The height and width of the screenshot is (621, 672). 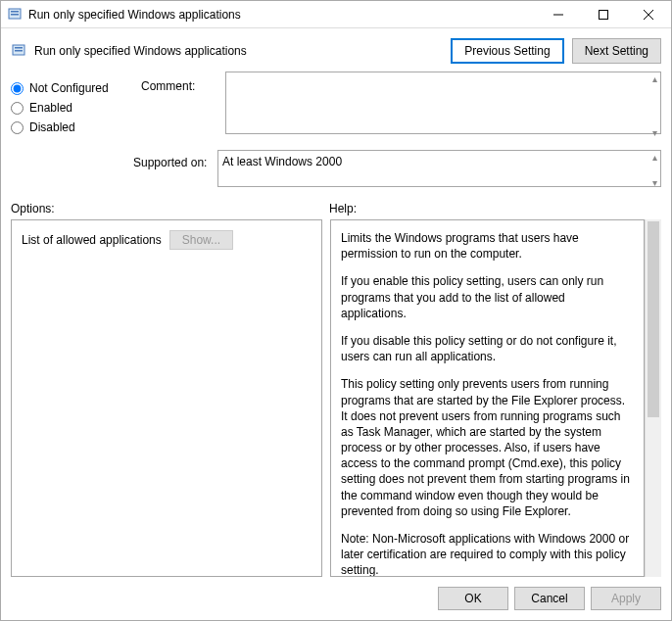 I want to click on options-row: List of allowed applications Show..., so click(x=167, y=240).